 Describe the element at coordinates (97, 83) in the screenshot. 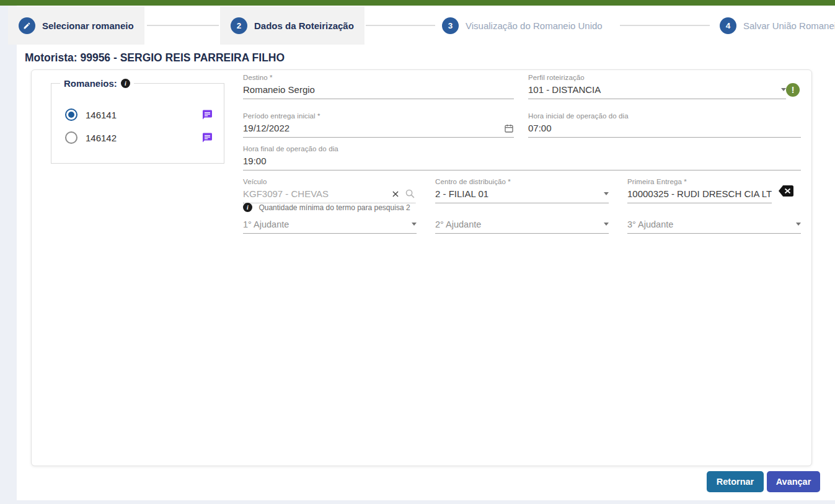

I see `romaneios-legend: Romaneios: i` at that location.